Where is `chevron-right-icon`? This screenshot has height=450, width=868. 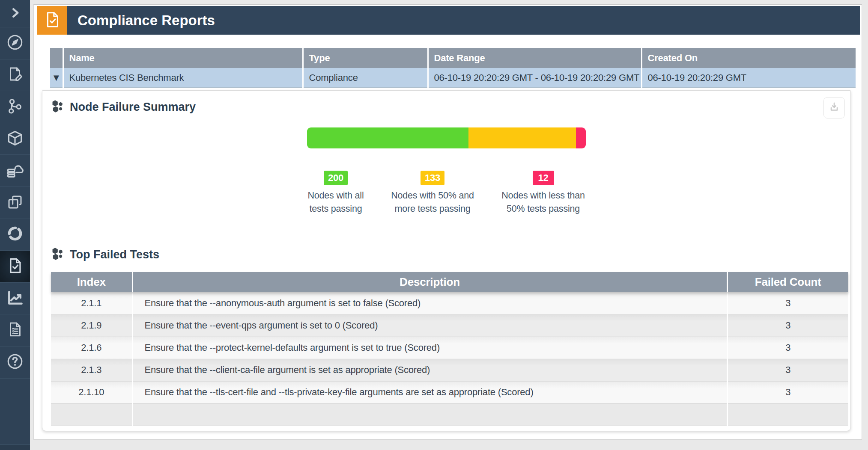
chevron-right-icon is located at coordinates (15, 14).